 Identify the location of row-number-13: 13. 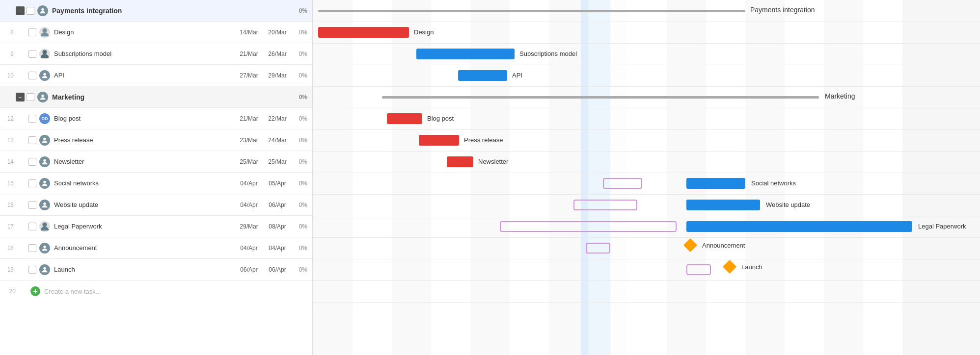
(9, 140).